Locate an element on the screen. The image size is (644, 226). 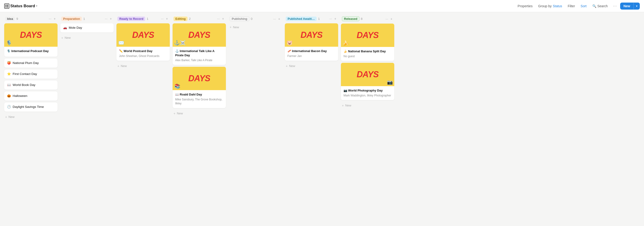
column-count-editing: 2 is located at coordinates (190, 19).